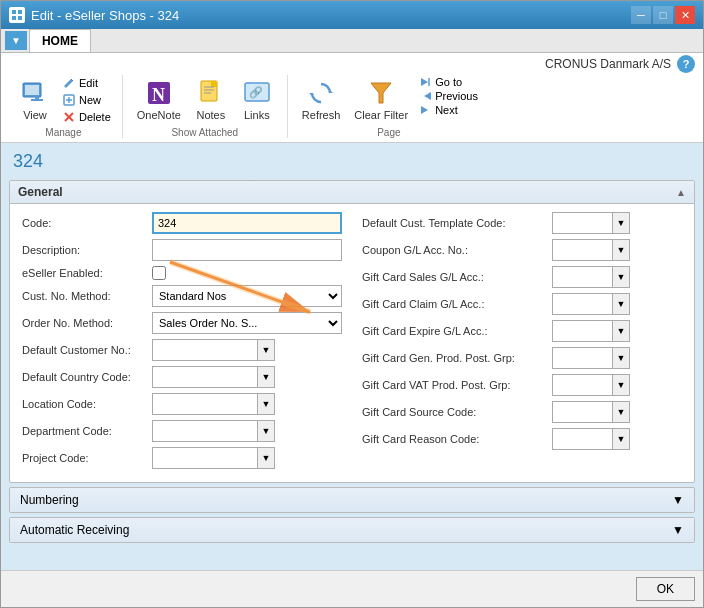 This screenshot has height=608, width=704. Describe the element at coordinates (522, 304) in the screenshot. I see `gift-card-claim-gl-row: Gift Card Claim G/L Acc.: ▼` at that location.